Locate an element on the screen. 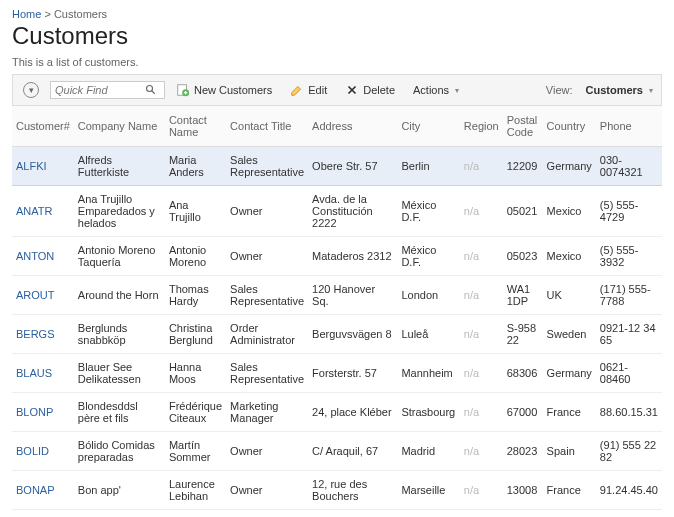  customer-id-link: BERGS is located at coordinates (36, 334).